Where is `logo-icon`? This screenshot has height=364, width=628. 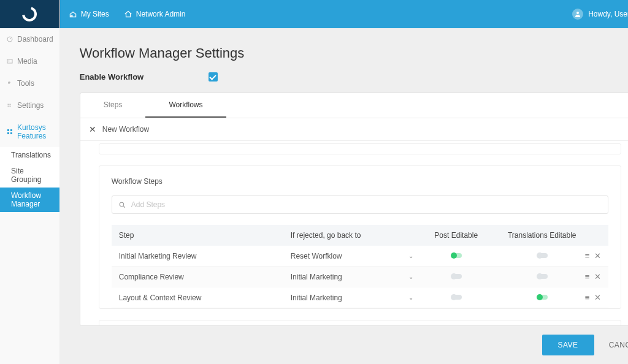 logo-icon is located at coordinates (29, 14).